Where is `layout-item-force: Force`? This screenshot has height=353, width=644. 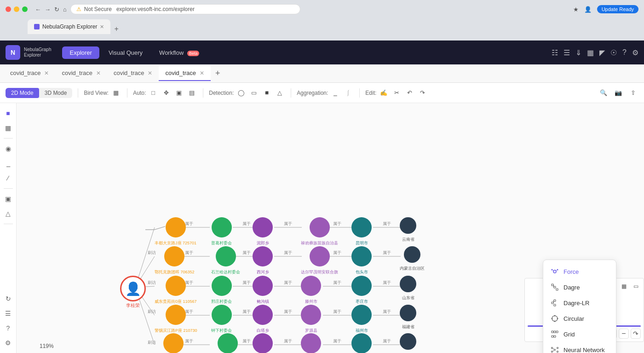 layout-item-force: Force is located at coordinates (580, 272).